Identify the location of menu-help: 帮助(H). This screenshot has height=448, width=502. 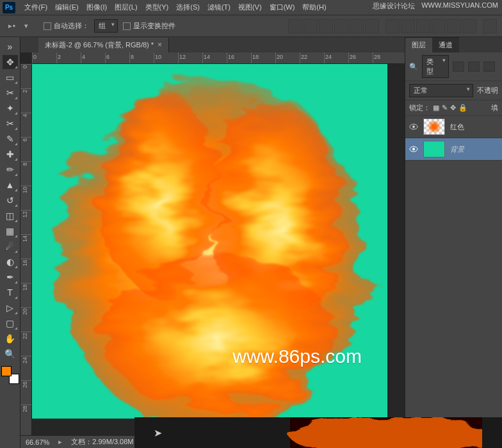
(314, 8).